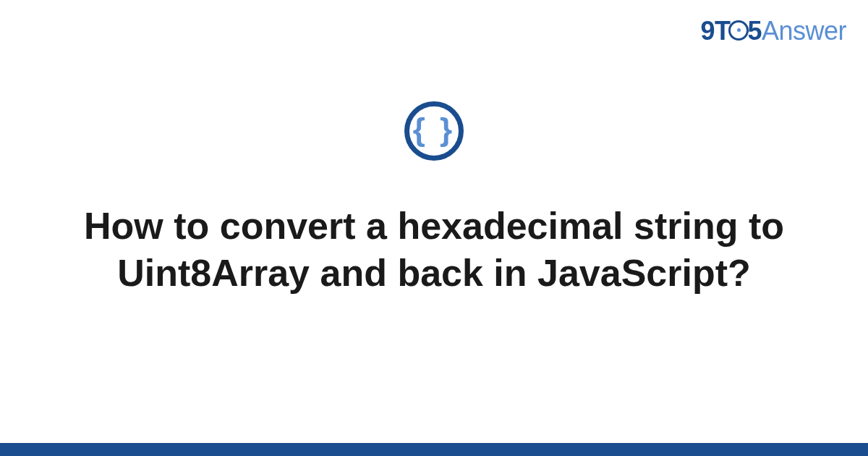  I want to click on braces-icon: { }, so click(434, 130).